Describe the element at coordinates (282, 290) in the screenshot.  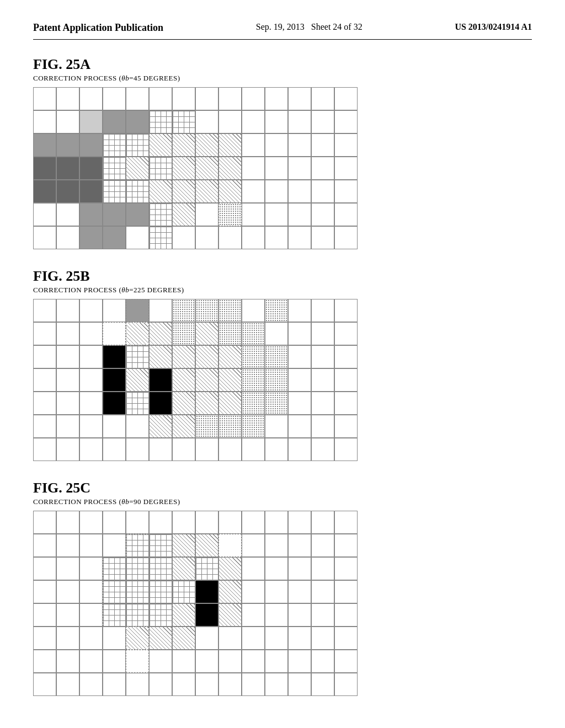
I see `fig-25b-subtitle: CORRECTION PROCESS (θb=225 DEGREES)` at that location.